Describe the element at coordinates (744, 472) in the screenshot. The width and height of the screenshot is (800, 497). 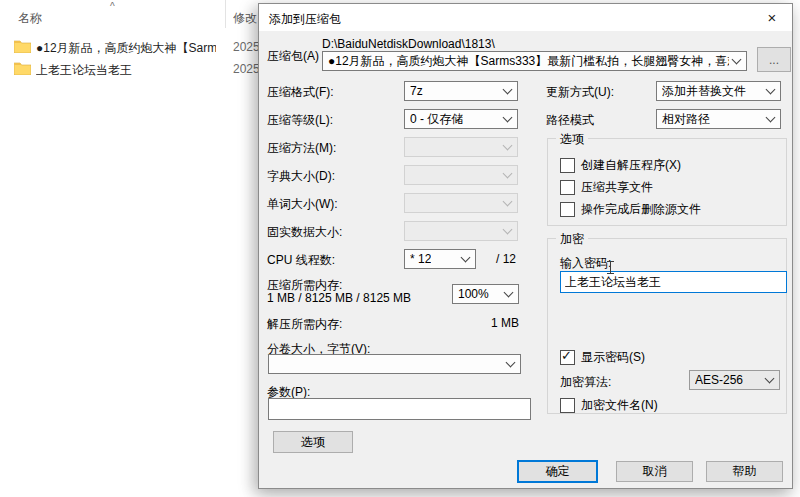
I see `help-button: 帮助` at that location.